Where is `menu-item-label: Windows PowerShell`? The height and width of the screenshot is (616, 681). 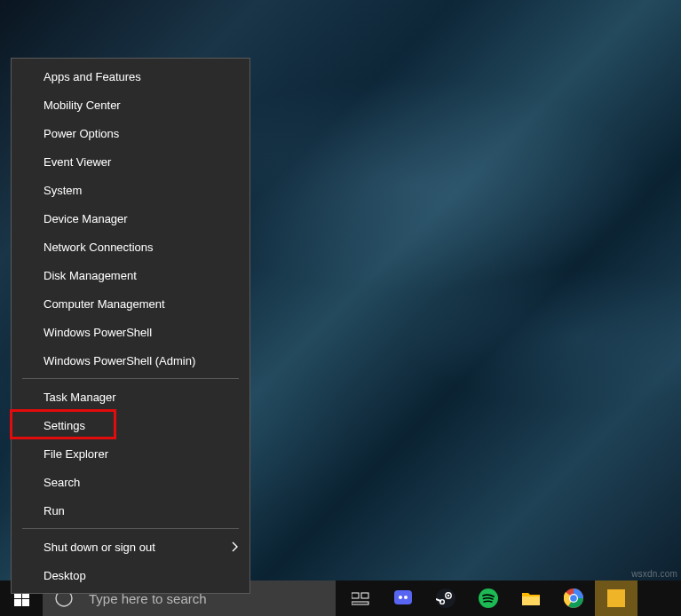
menu-item-label: Windows PowerShell is located at coordinates (98, 332).